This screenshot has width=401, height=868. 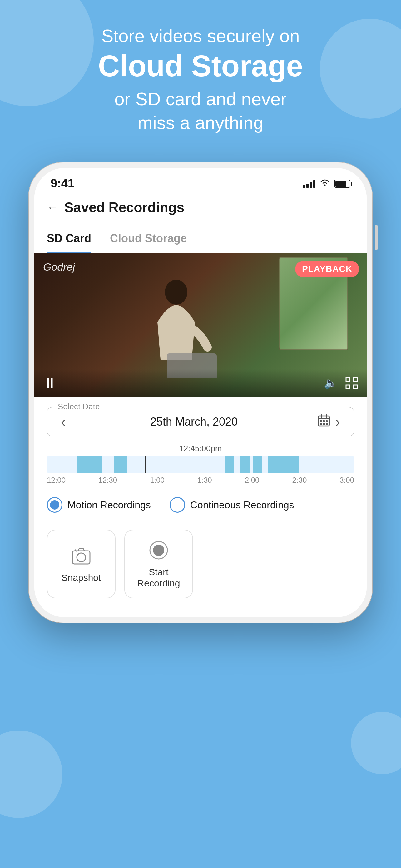 I want to click on timeline-label: 1:30, so click(x=205, y=480).